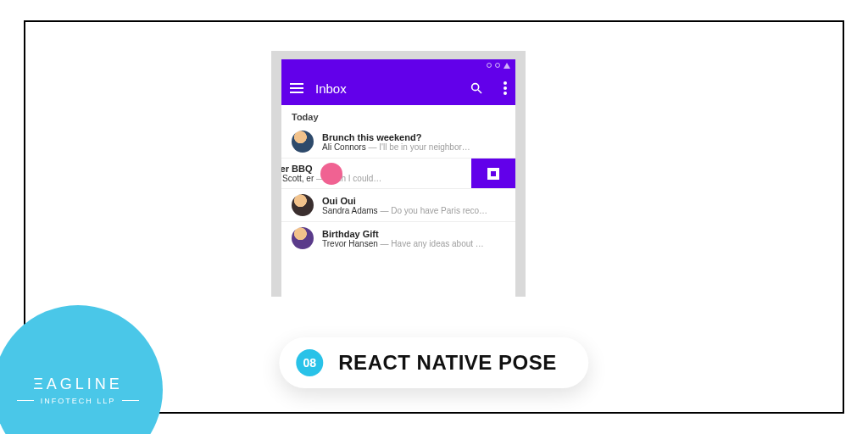 This screenshot has width=868, height=434. Describe the element at coordinates (432, 244) in the screenshot. I see `mail-preview: — Have any ideas about …` at that location.